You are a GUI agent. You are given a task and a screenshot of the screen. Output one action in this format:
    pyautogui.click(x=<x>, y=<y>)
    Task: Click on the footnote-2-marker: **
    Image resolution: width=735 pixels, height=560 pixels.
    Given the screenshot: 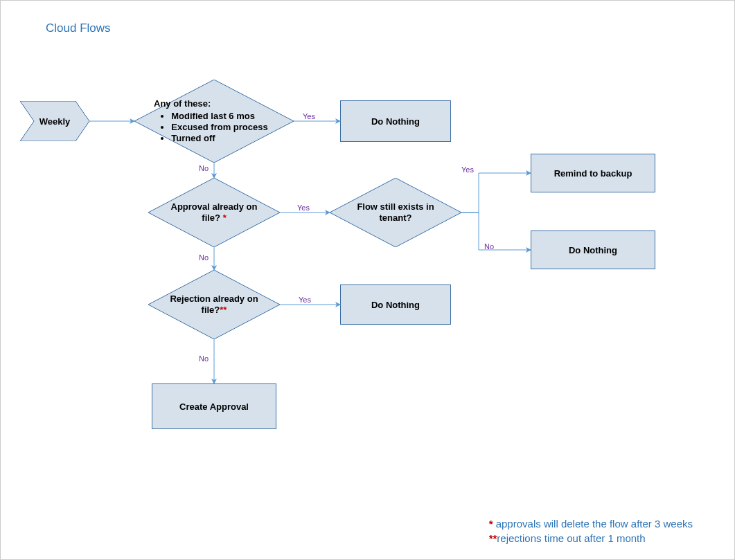 What is the action you would take?
    pyautogui.click(x=493, y=539)
    